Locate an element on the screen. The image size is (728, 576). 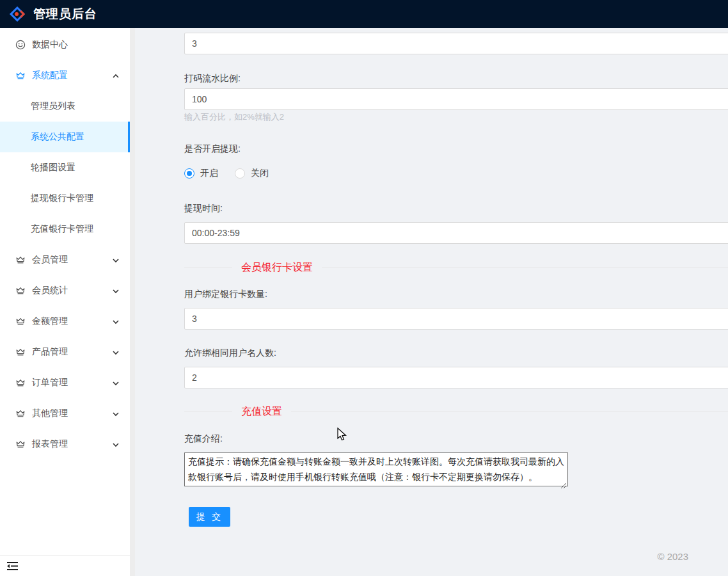
withdraw-time-input is located at coordinates (456, 233).